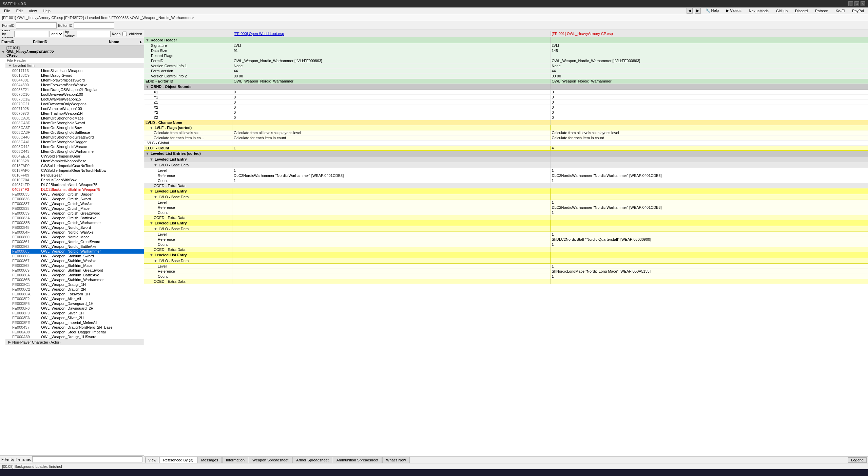  Describe the element at coordinates (77, 137) in the screenshot. I see `list-item: 0008C440LItemOrcStrongholdGreatsword` at that location.